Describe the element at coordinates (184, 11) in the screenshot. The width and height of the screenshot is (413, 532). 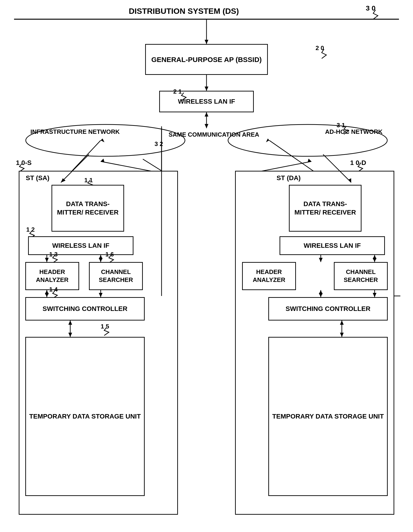
I see `ds-label: DISTRIBUTION SYSTEM (DS)` at that location.